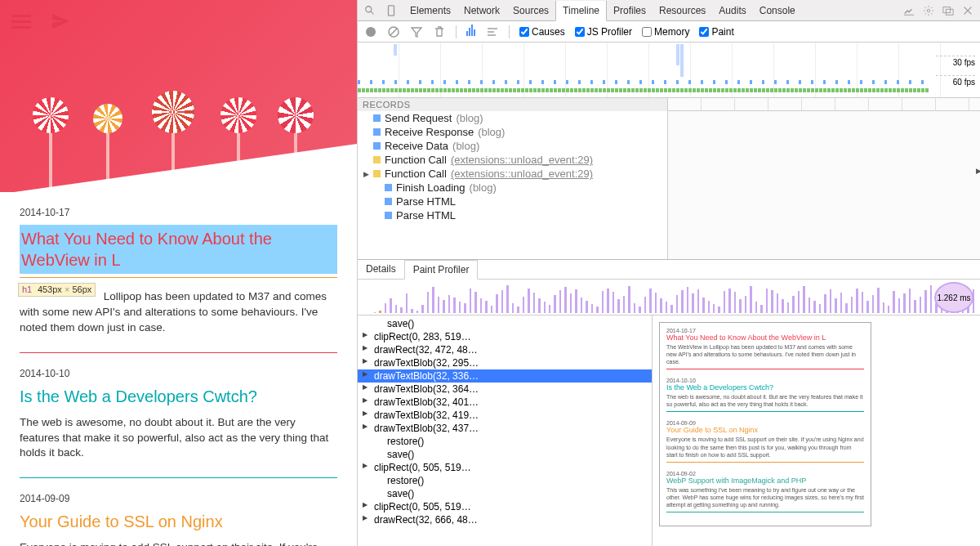  Describe the element at coordinates (178, 521) in the screenshot. I see `post-title: Your Guide to SSL on Nginx` at that location.